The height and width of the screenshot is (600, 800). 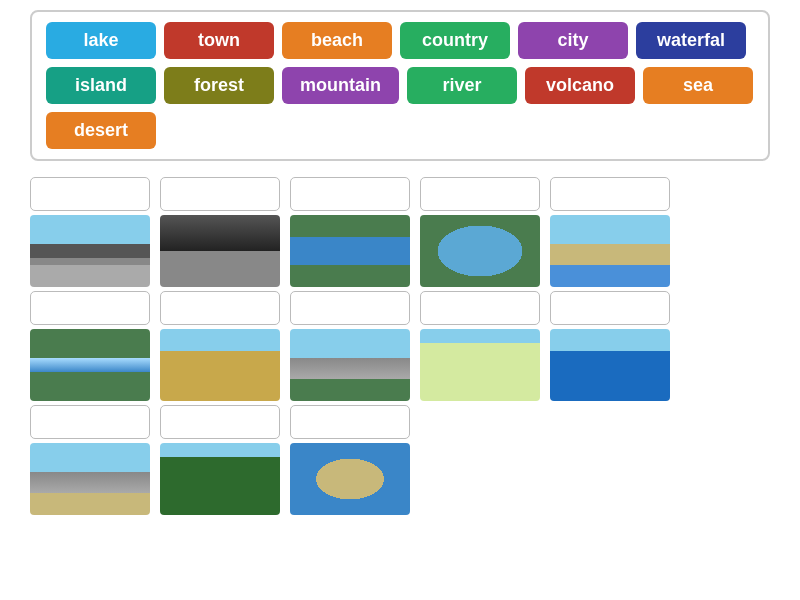 What do you see at coordinates (220, 479) in the screenshot?
I see `drop-image-drop-forest` at bounding box center [220, 479].